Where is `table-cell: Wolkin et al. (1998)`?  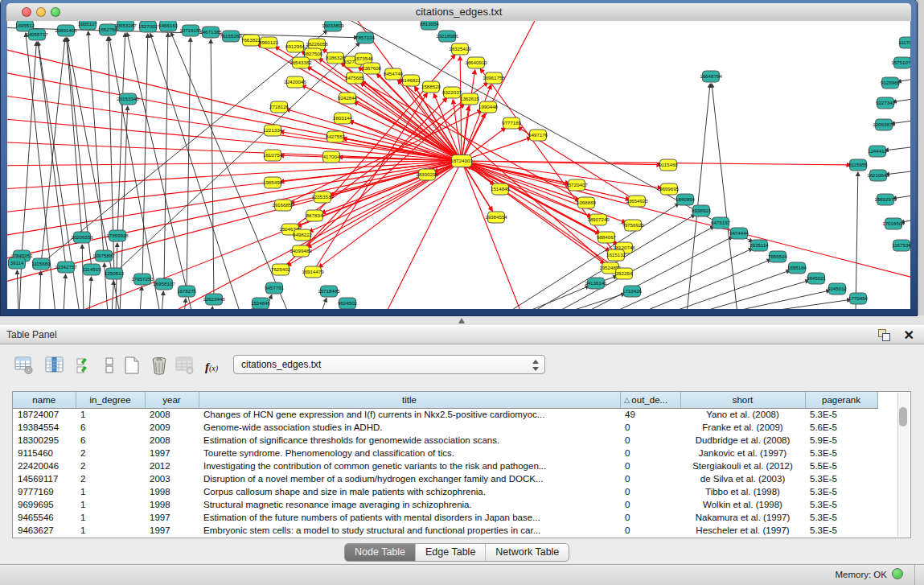 table-cell: Wolkin et al. (1998) is located at coordinates (743, 505).